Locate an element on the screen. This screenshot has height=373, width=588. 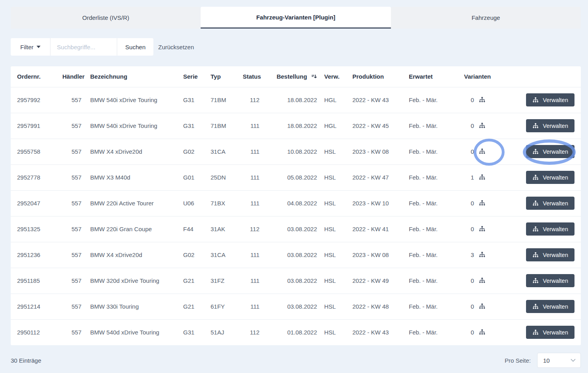
table-row: 2951325 557 BMW 220i Gran Coupe F44 31AK… is located at coordinates (296, 229).